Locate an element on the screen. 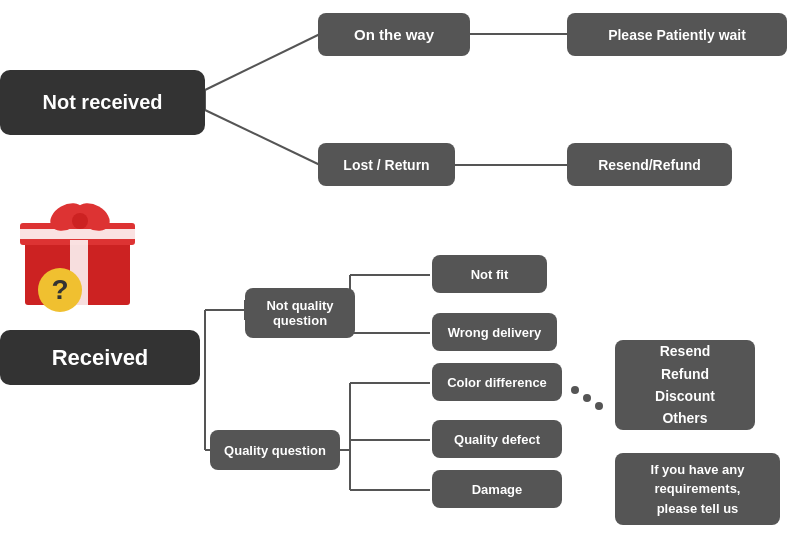 The image size is (800, 533). received-node: Received is located at coordinates (100, 358).